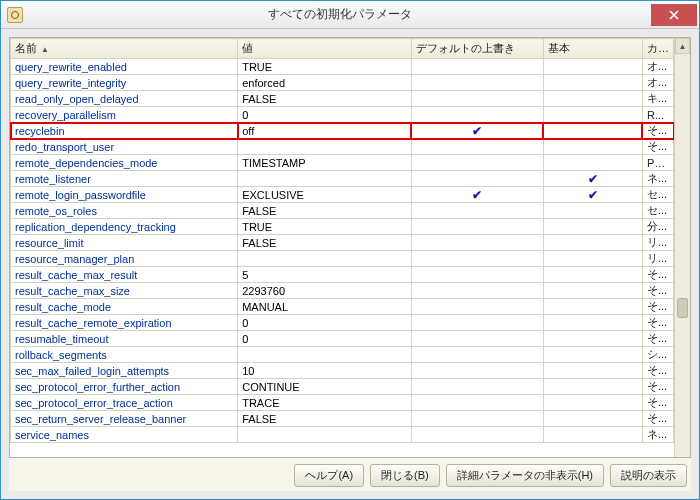 This screenshot has height=500, width=700. Describe the element at coordinates (324, 371) in the screenshot. I see `param-value-cell: 10` at that location.